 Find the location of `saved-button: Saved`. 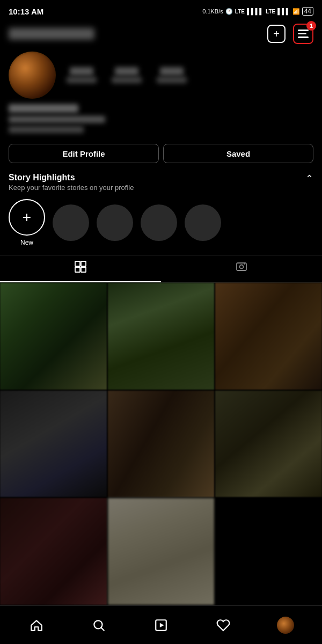

saved-button: Saved is located at coordinates (238, 153).